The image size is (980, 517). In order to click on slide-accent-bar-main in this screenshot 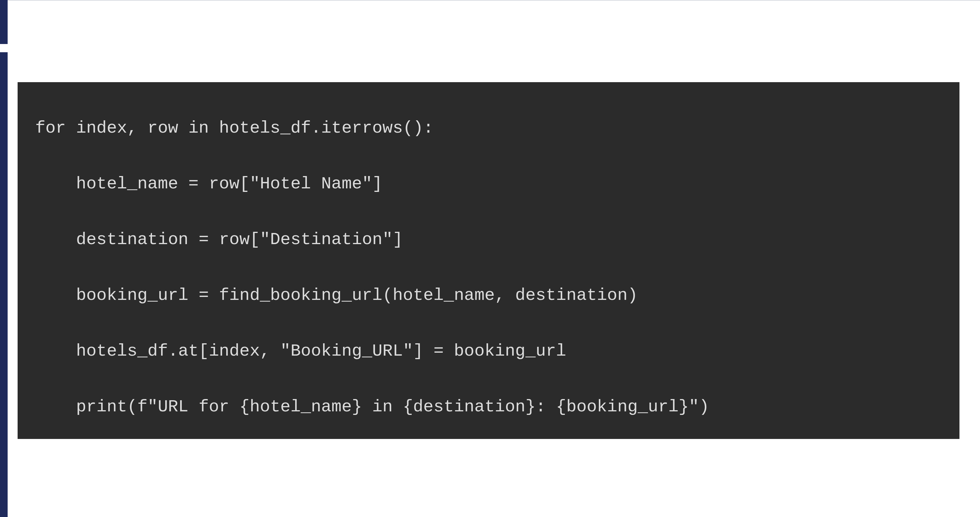, I will do `click(4, 285)`.